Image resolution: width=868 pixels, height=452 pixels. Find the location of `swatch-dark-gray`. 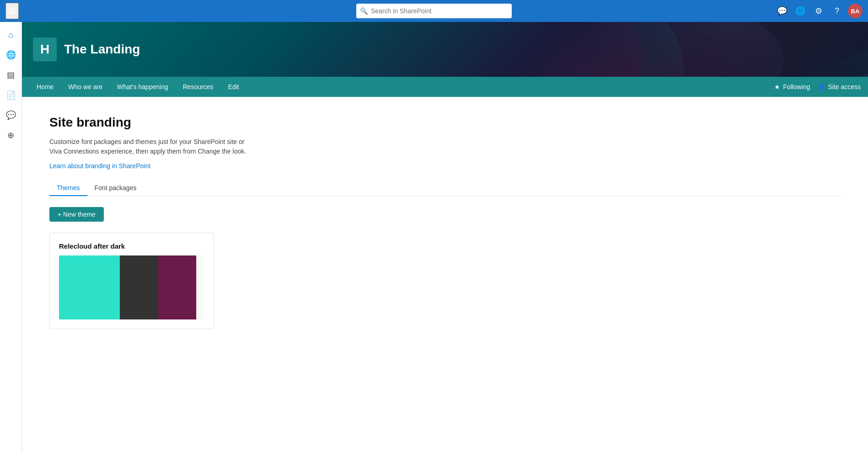

swatch-dark-gray is located at coordinates (139, 287).